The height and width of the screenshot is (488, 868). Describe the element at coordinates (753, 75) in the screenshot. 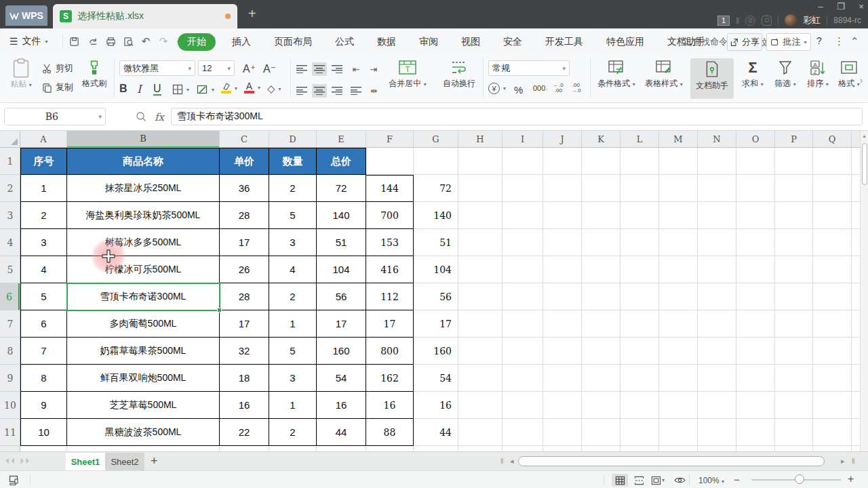

I see `sum-button: Σ 求和 ▾` at that location.